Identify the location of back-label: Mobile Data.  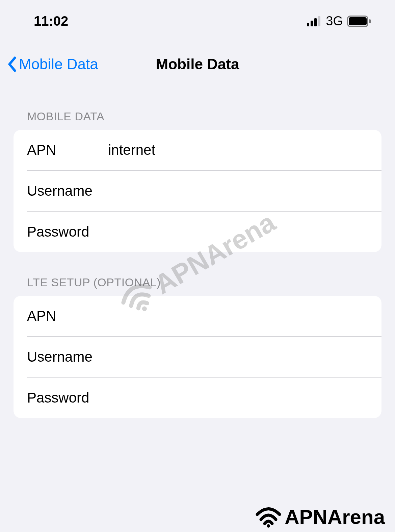
(59, 64).